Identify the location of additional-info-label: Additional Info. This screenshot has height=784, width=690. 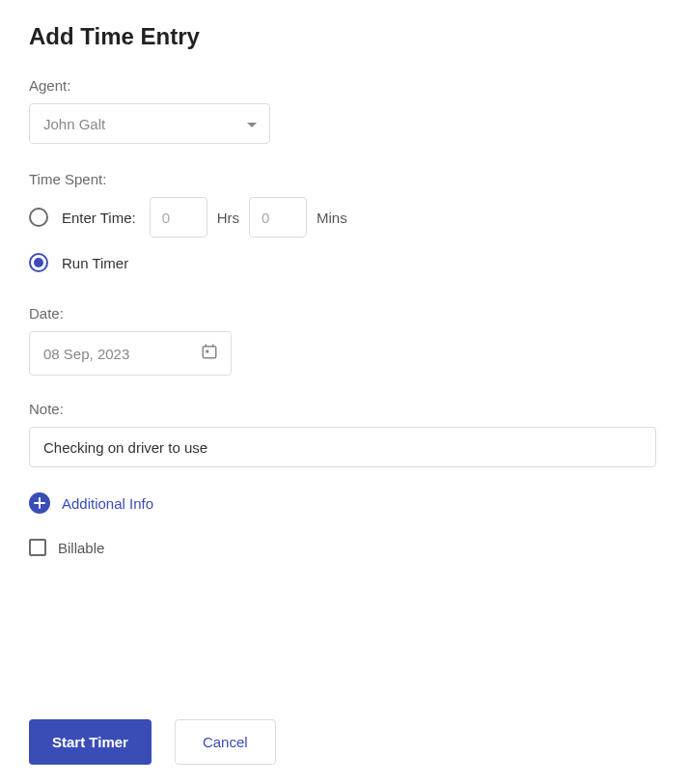
(108, 504).